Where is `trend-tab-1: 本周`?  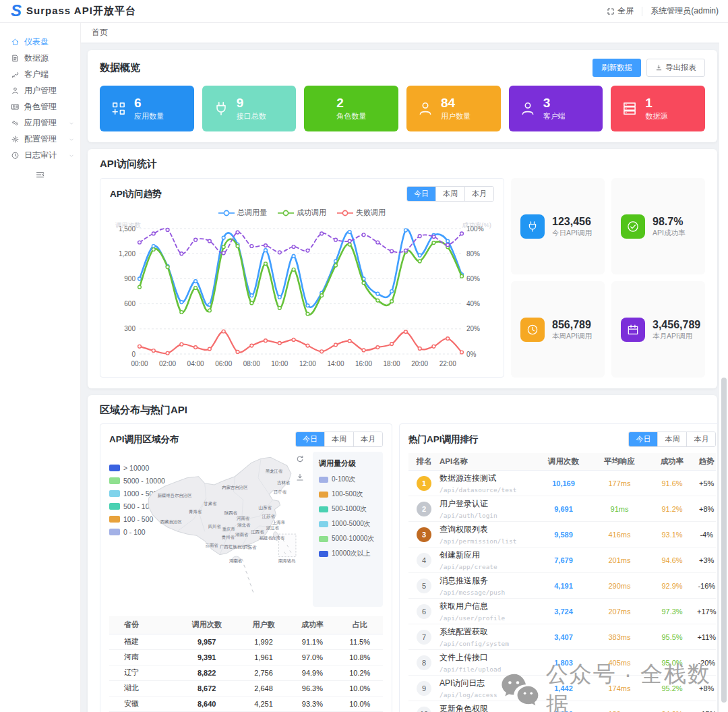
trend-tab-1: 本周 is located at coordinates (450, 194).